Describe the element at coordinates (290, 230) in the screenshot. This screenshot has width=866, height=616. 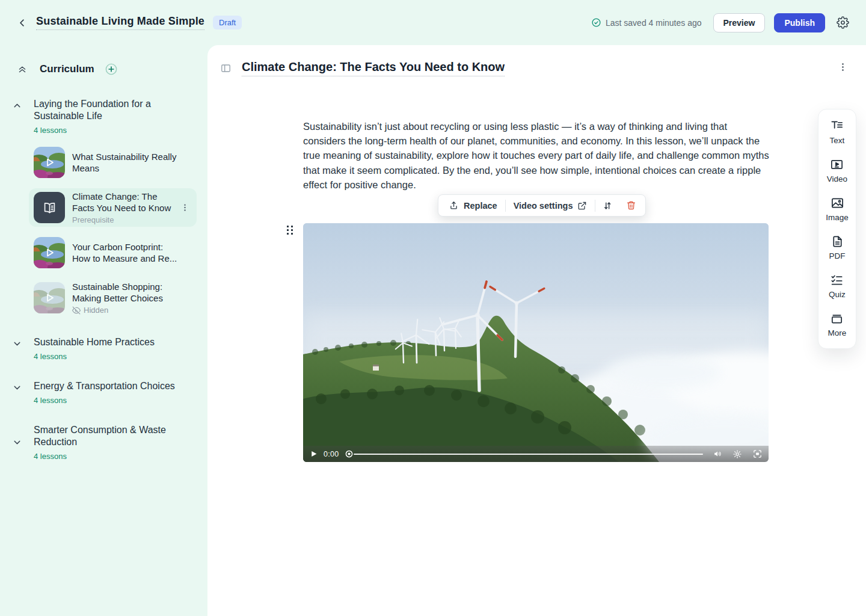
I see `block-drag-handle` at that location.